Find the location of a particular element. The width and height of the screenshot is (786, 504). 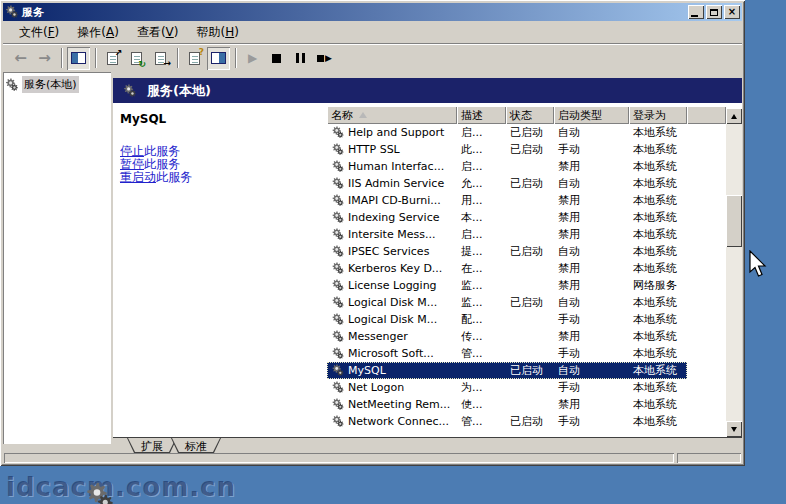

cell-startup-type: 自动 is located at coordinates (592, 252).